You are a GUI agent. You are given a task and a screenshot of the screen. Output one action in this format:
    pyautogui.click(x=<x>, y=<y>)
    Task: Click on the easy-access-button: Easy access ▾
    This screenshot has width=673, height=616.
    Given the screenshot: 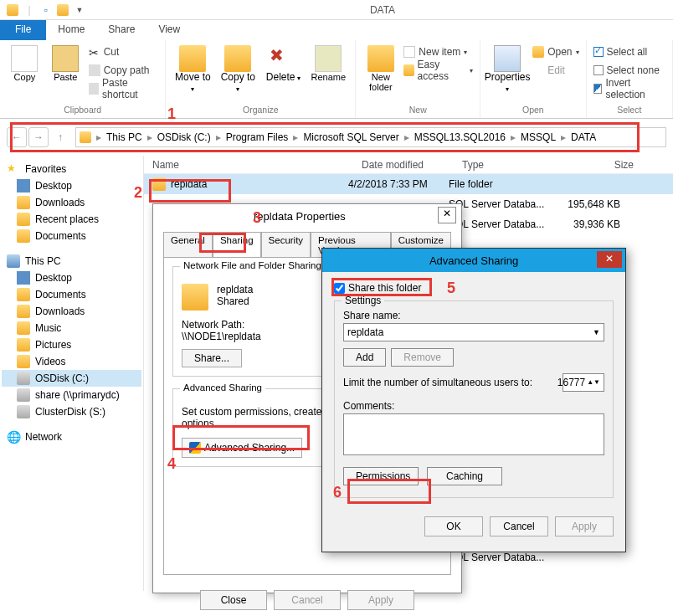 What is the action you would take?
    pyautogui.click(x=439, y=70)
    